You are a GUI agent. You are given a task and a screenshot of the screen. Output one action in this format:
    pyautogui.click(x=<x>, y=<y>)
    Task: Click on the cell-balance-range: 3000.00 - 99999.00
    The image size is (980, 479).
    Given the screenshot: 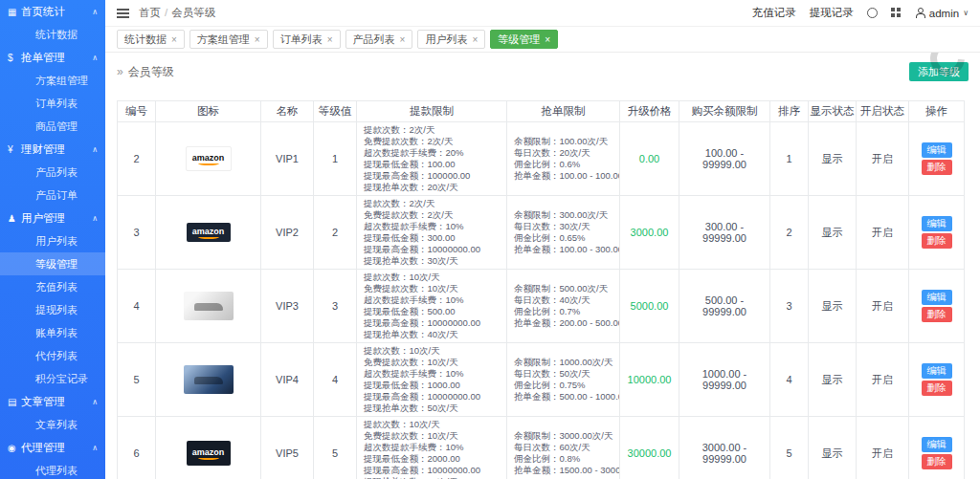 What is the action you would take?
    pyautogui.click(x=725, y=447)
    